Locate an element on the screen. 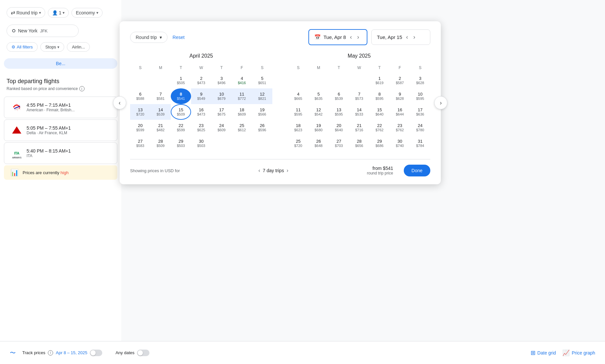 Image resolution: width=605 pixels, height=364 pixels. calendar-cell: 30$503 is located at coordinates (201, 143).